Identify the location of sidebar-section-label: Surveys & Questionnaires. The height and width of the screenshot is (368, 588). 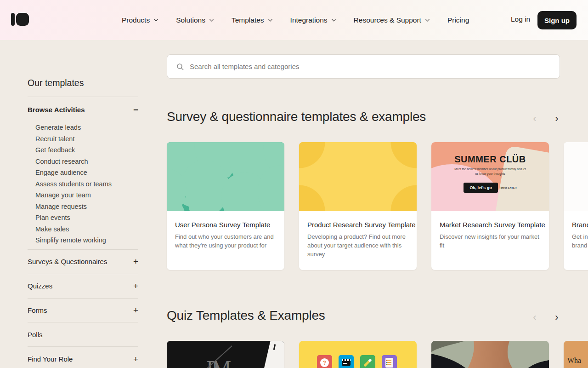
(67, 261).